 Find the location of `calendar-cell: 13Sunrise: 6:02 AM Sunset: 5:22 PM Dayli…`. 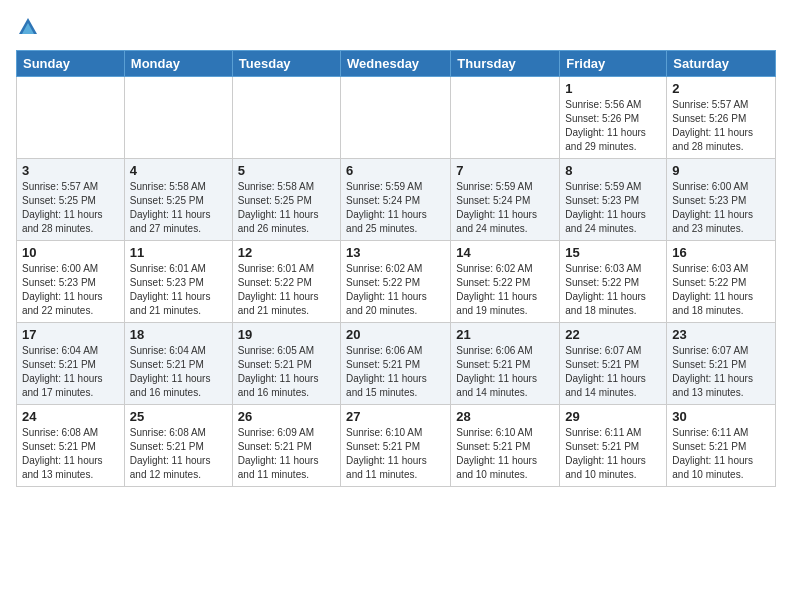

calendar-cell: 13Sunrise: 6:02 AM Sunset: 5:22 PM Dayli… is located at coordinates (396, 282).